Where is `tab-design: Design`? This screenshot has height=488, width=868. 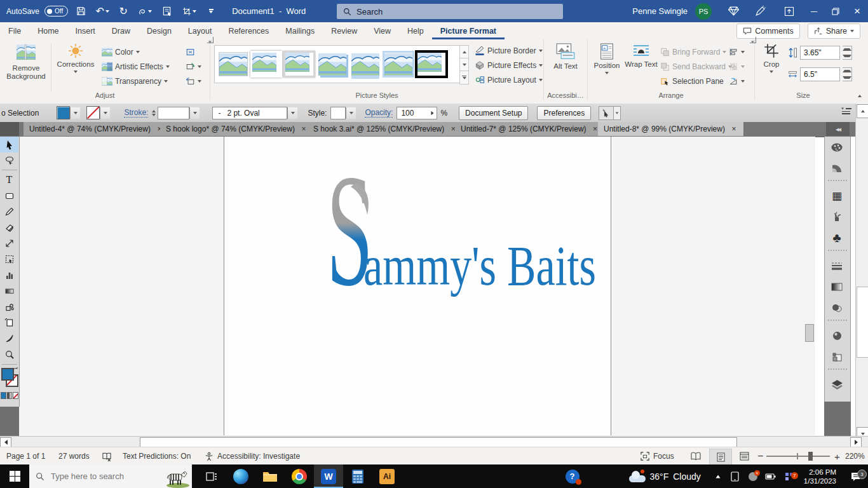
tab-design: Design is located at coordinates (159, 30).